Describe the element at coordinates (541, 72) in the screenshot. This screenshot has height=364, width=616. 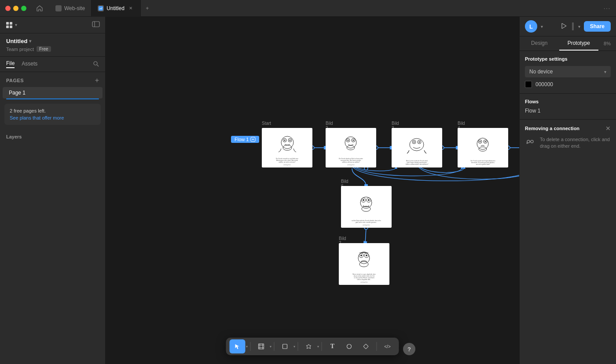
I see `device-label: No device` at that location.